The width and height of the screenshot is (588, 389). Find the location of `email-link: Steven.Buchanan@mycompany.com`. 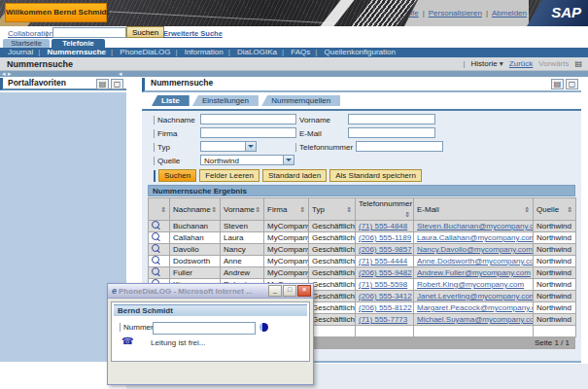

email-link: Steven.Buchanan@mycompany.com is located at coordinates (475, 226).